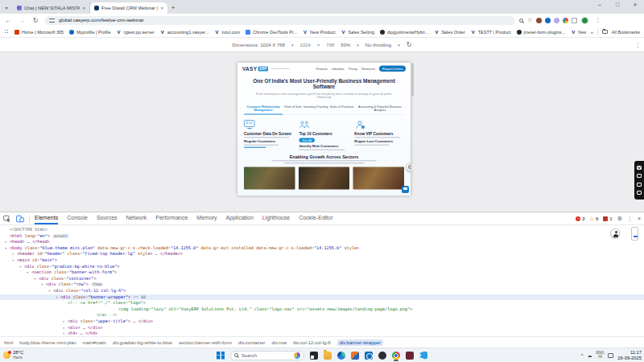 This screenshot has height=362, width=644. Describe the element at coordinates (52, 8) in the screenshot. I see `browser-tab-chat: Chat | NEW SITALA MISTANNI... ×` at that location.